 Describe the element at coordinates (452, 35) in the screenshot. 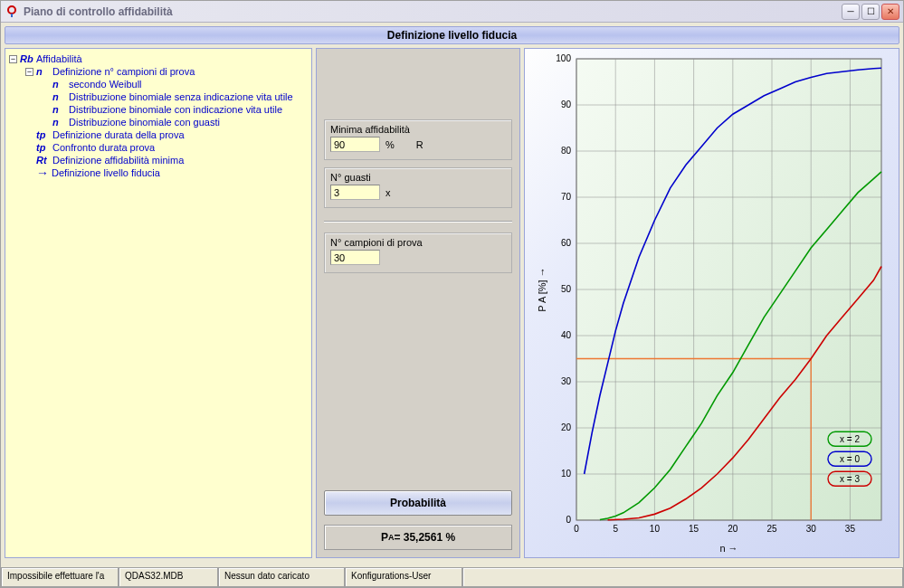

I see `page-title: Definizione livello fiducia` at that location.